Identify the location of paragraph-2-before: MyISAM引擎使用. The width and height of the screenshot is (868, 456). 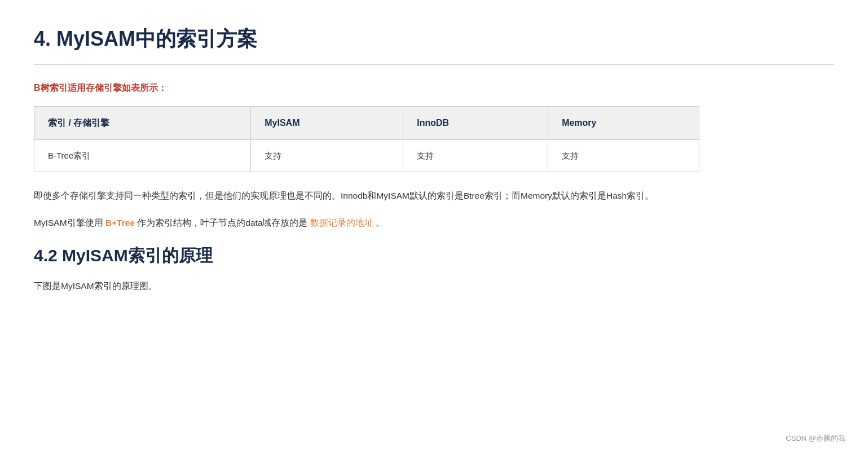
(69, 222).